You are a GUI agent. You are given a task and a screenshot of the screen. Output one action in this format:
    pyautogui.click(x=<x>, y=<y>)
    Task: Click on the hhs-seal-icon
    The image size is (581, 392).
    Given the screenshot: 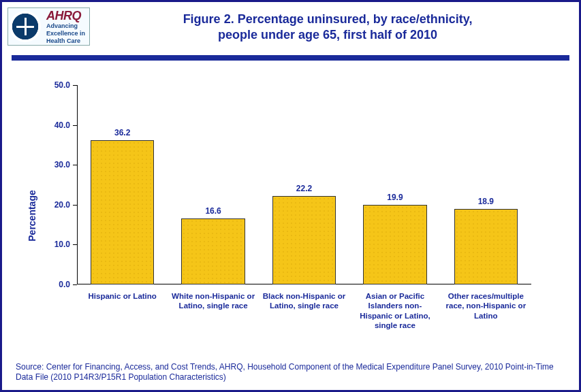 What is the action you would take?
    pyautogui.click(x=25, y=27)
    